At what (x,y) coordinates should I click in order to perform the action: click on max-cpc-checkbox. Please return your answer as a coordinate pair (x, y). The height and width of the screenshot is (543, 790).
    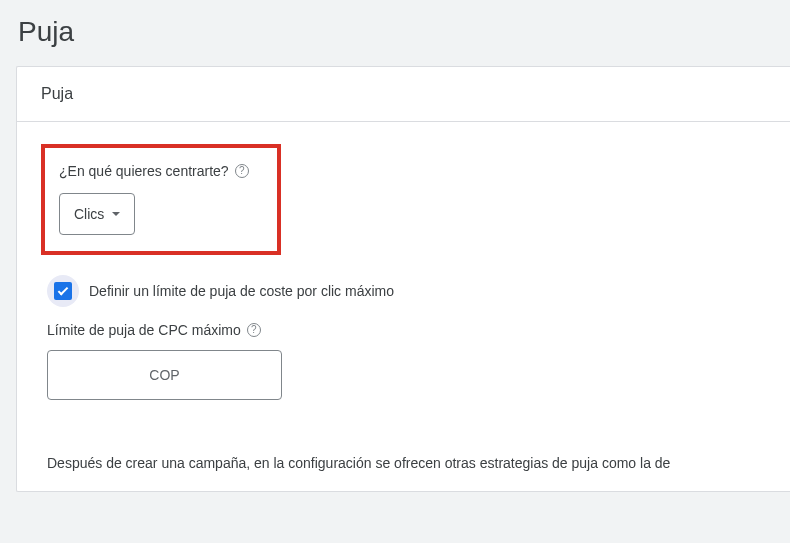
    Looking at the image, I should click on (63, 291).